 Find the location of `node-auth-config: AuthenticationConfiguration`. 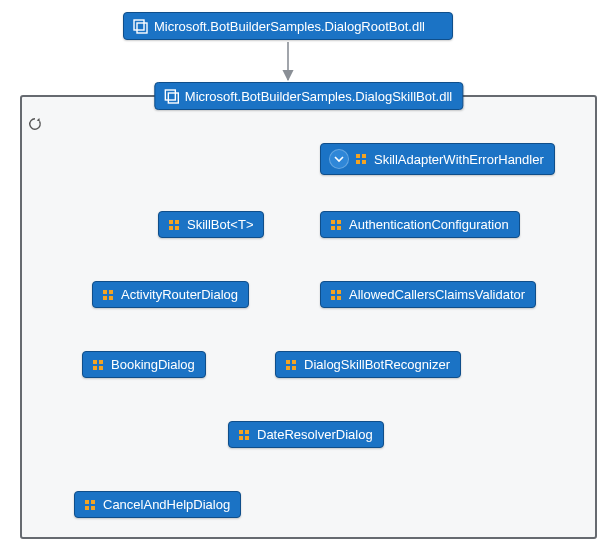

node-auth-config: AuthenticationConfiguration is located at coordinates (420, 224).